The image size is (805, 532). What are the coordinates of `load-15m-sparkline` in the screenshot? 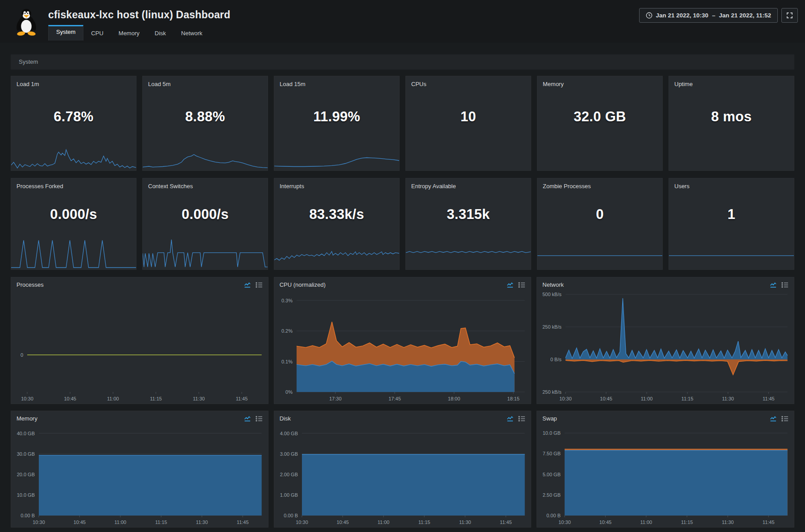 It's located at (337, 157).